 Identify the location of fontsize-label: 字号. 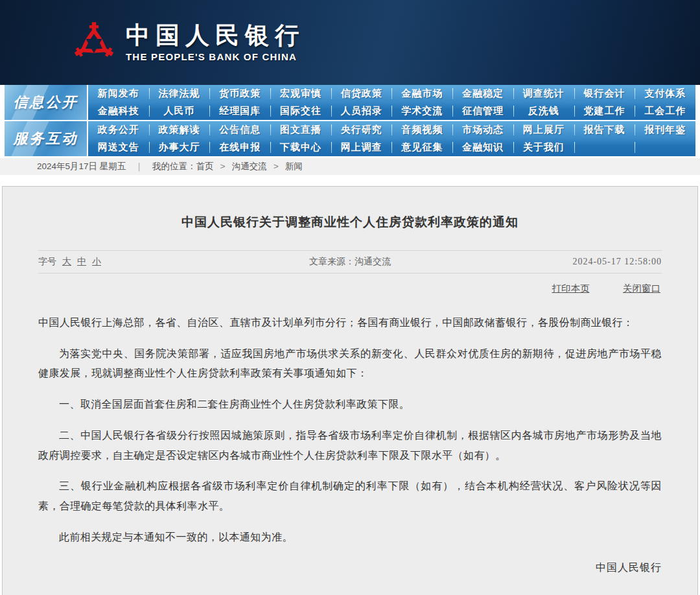
(47, 262).